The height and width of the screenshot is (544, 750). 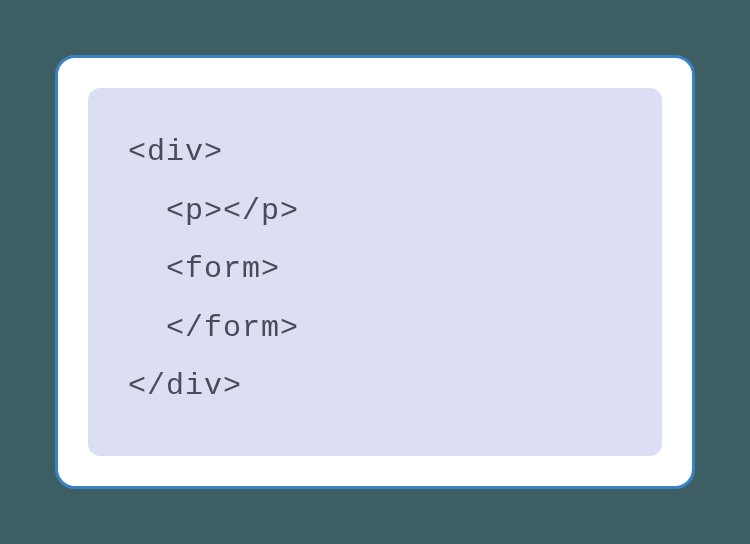 I want to click on code-line: <p></p>, so click(x=375, y=212).